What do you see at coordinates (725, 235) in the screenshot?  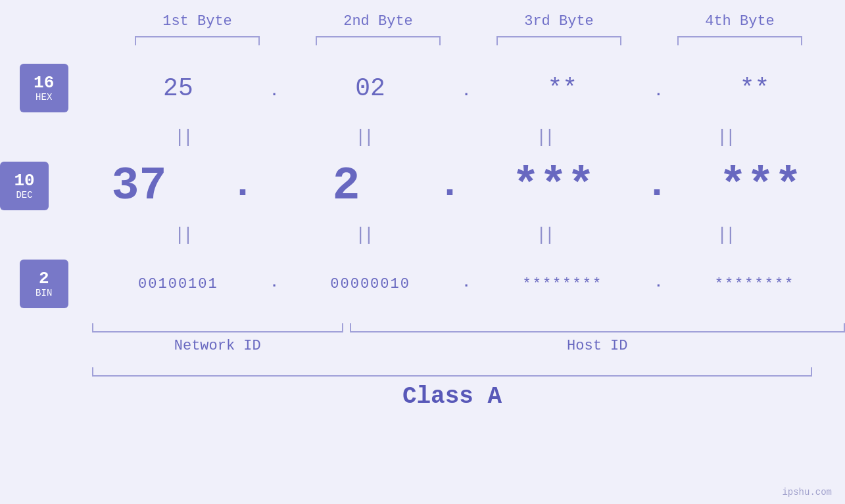 I see `eq2-sign-4: ||` at bounding box center [725, 235].